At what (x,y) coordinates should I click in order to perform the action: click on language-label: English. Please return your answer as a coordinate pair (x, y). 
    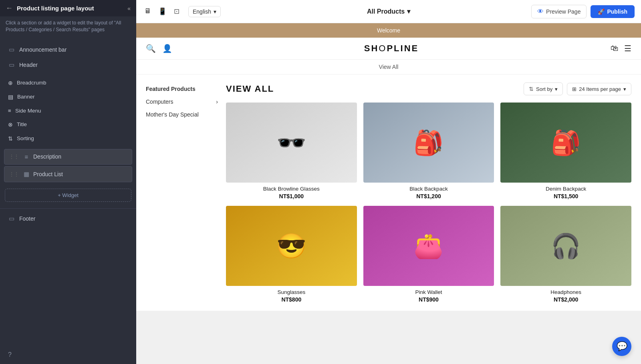
    Looking at the image, I should click on (202, 12).